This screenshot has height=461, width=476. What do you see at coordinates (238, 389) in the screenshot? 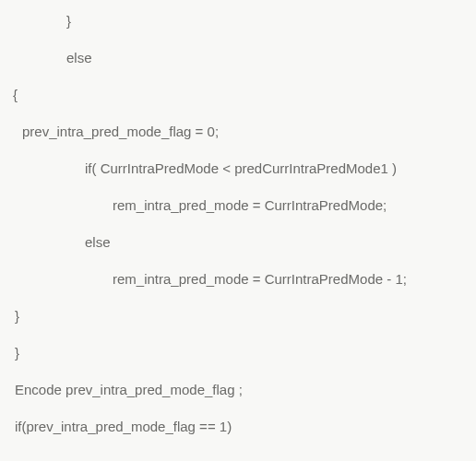
I see `code-line: Encode prev_intra_pred_mode_flag ;` at bounding box center [238, 389].